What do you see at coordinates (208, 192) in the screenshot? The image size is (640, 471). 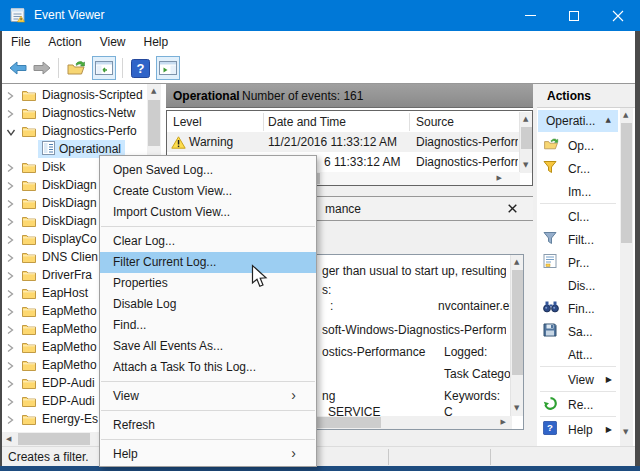 I see `menu-item-create-custom-view: Create Custom View...` at bounding box center [208, 192].